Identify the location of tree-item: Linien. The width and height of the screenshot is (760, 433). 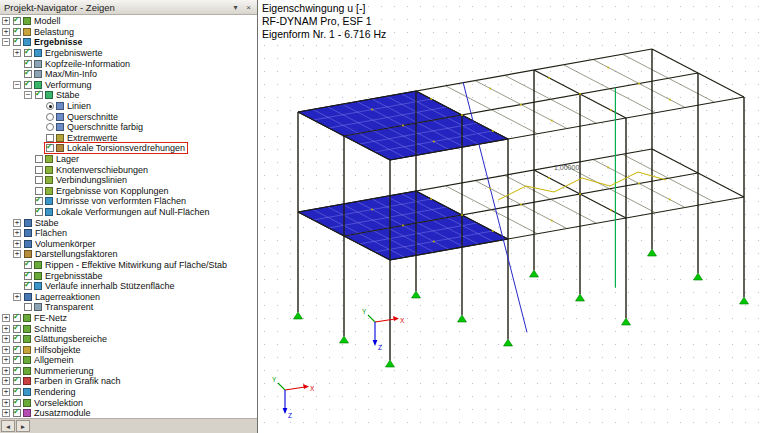
(128, 106).